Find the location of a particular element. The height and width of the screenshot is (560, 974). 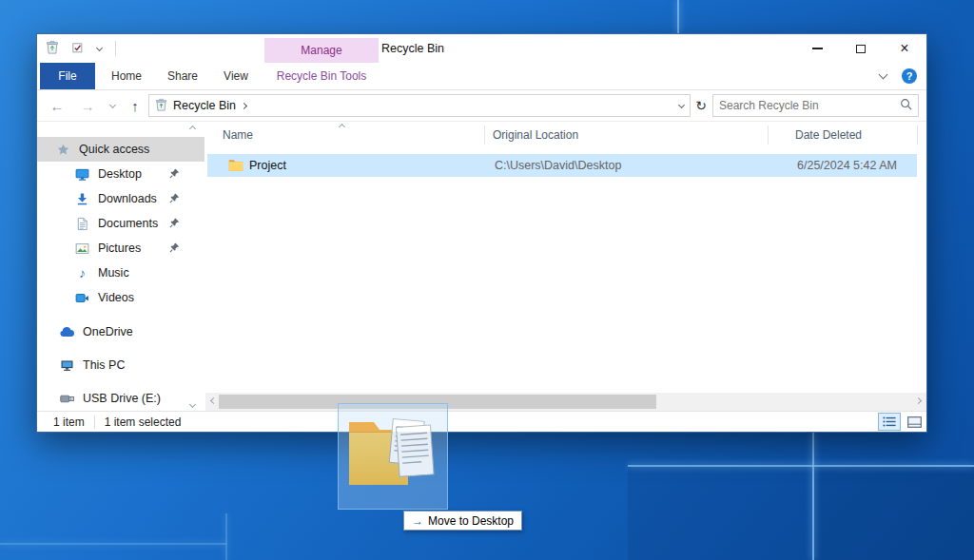

history-dropdown-button is located at coordinates (112, 106).